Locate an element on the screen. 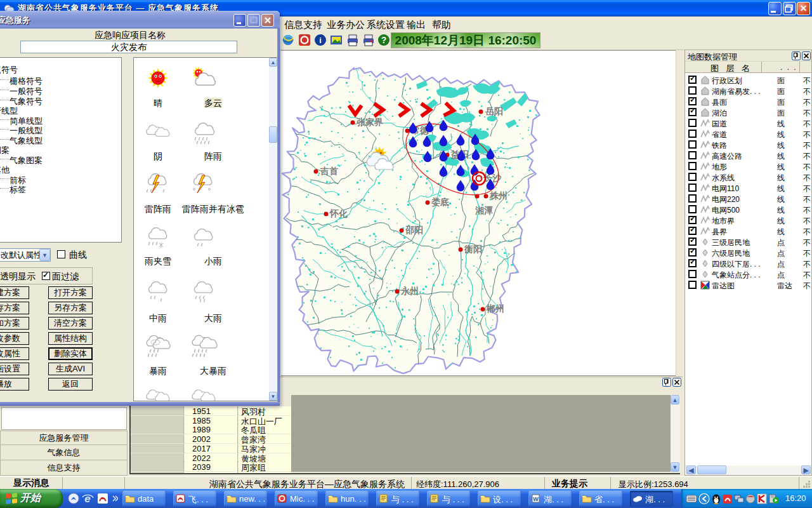  svg-text: 衡阳 is located at coordinates (473, 249).